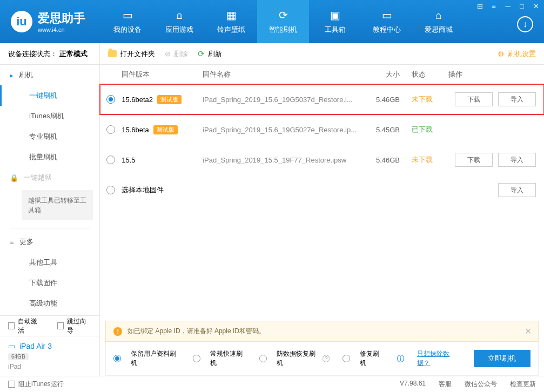 The height and width of the screenshot is (392, 544). I want to click on flash-options: 保留用户资料刷机 常规快速刷机 防数据恢复刷机? 修复刷机 i 只想抹除数据？ …, so click(322, 359).